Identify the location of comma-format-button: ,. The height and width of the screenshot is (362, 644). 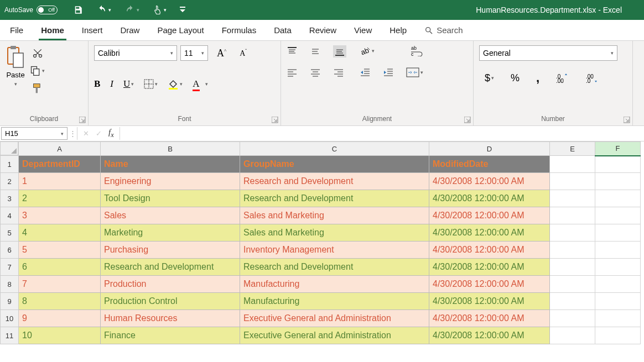
(538, 78).